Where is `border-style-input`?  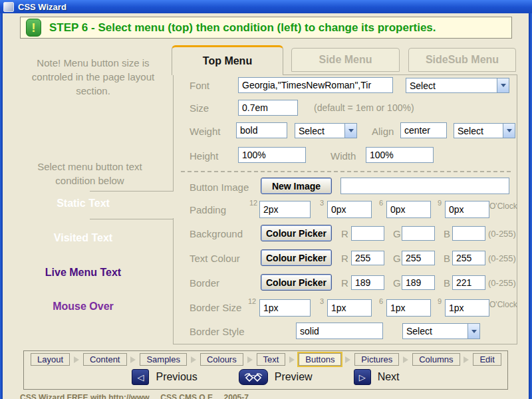 border-style-input is located at coordinates (339, 331).